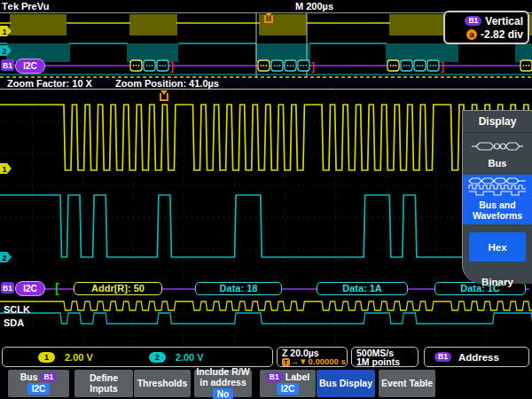  I want to click on menu-label-button: B1Label I2C, so click(287, 383).